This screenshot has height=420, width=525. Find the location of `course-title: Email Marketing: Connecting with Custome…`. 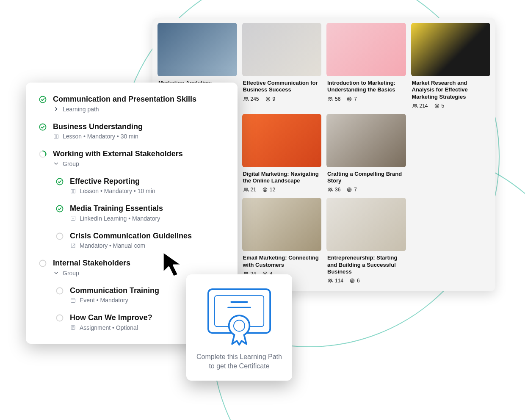

course-title: Email Marketing: Connecting with Custome… is located at coordinates (282, 262).